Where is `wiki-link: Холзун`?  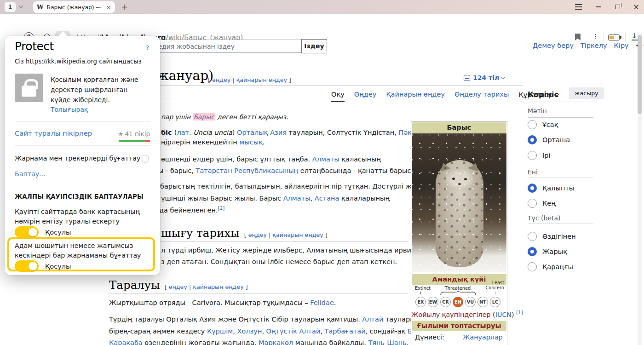 wiki-link: Холзун is located at coordinates (250, 331).